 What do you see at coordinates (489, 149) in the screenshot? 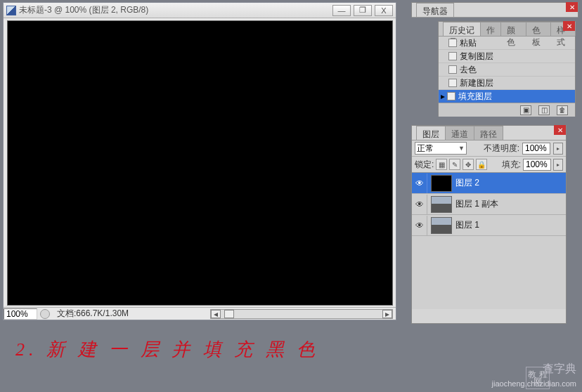
I see `layer-options-row1: 正常 ▼ 不透明度: 100% ▸` at bounding box center [489, 149].